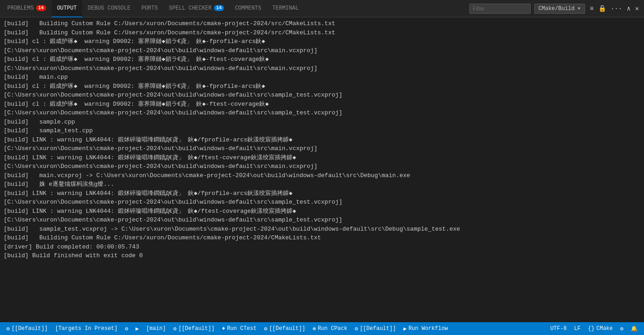 This screenshot has width=644, height=335. I want to click on more-icon: ···, so click(616, 9).